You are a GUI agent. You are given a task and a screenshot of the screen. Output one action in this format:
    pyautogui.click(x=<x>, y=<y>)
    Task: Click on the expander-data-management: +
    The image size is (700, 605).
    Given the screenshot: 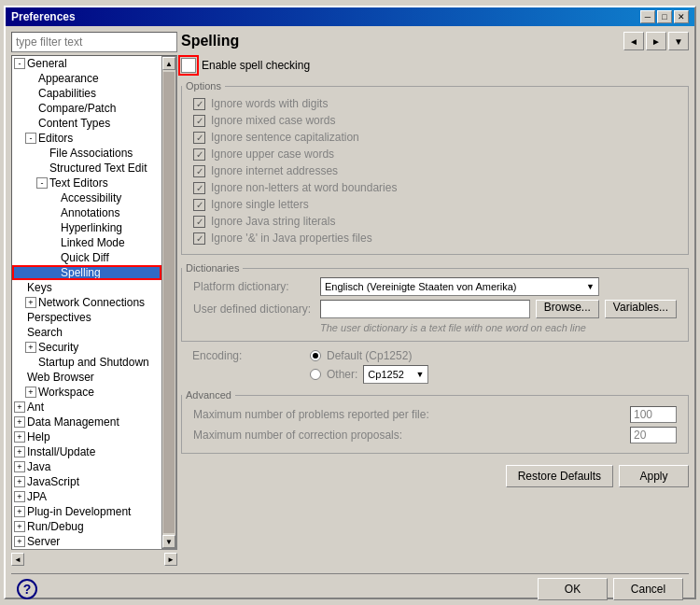 What is the action you would take?
    pyautogui.click(x=20, y=422)
    